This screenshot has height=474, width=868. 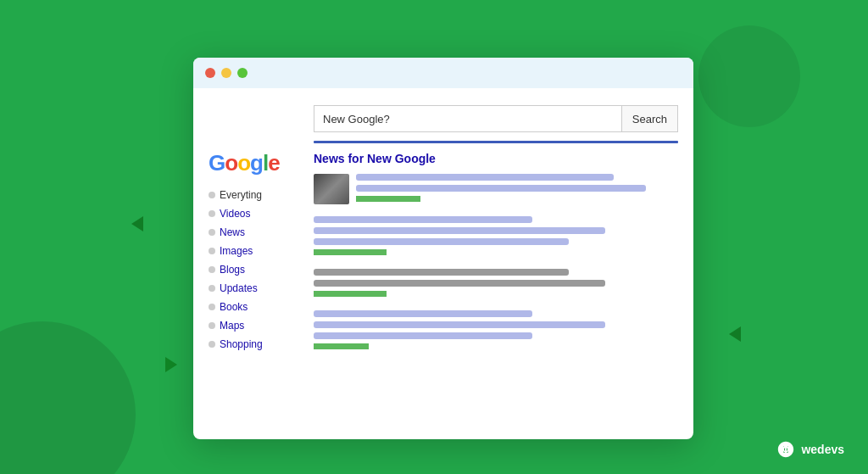 What do you see at coordinates (810, 449) in the screenshot?
I see `wedevs-brand: wedevs` at bounding box center [810, 449].